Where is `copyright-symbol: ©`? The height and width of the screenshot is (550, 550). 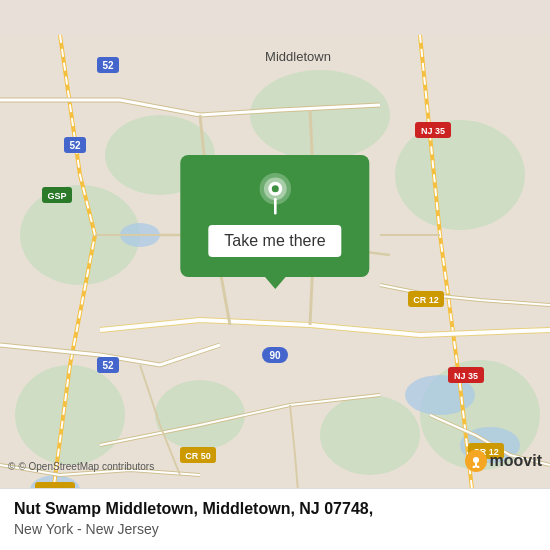 copyright-symbol: © is located at coordinates (12, 466).